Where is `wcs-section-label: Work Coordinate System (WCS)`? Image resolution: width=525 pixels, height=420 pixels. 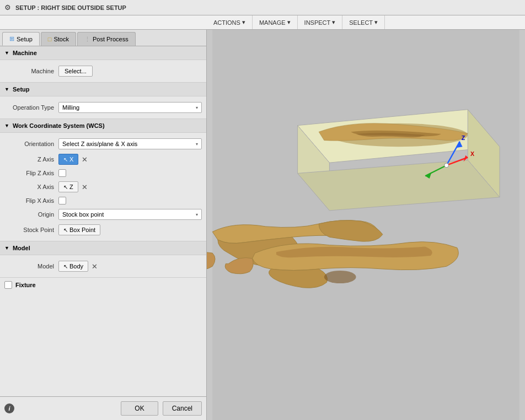
wcs-section-label: Work Coordinate System (WCS) is located at coordinates (58, 126).